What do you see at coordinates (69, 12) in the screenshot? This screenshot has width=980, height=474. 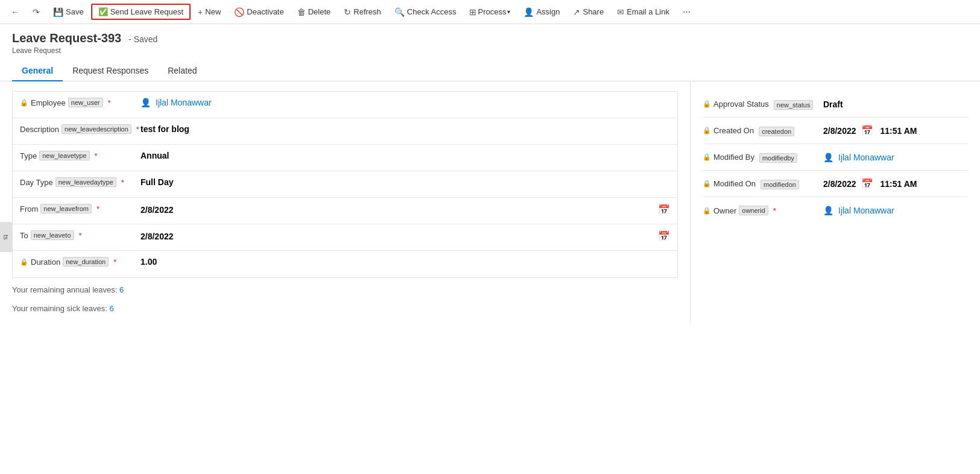 I see `save-button: 💾 Save` at bounding box center [69, 12].